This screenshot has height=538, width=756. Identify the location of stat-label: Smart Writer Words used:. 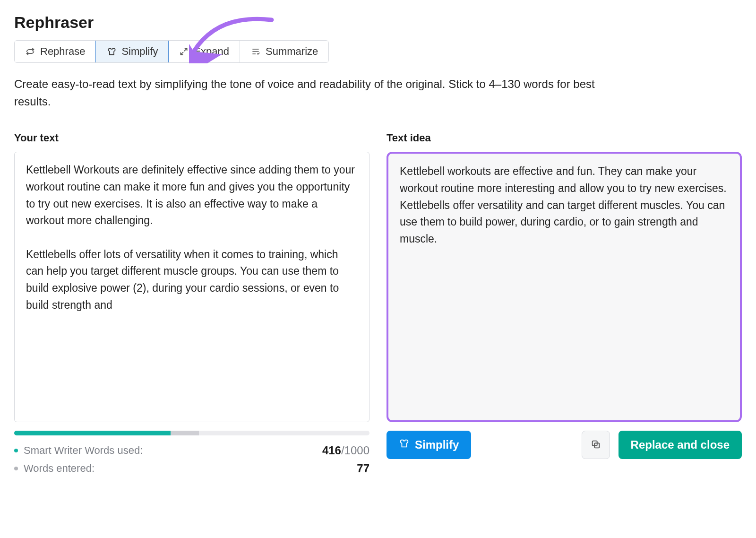
(173, 451).